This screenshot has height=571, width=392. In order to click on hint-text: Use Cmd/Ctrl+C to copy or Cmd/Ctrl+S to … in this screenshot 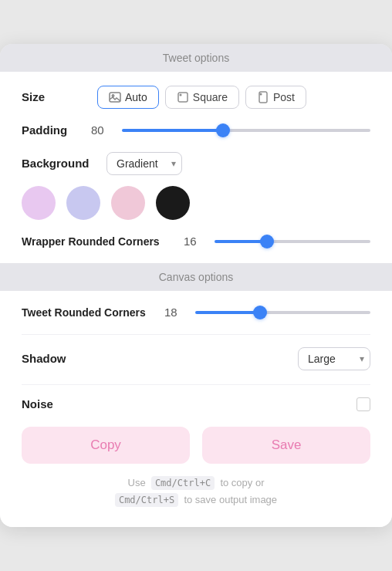, I will do `click(196, 492)`.